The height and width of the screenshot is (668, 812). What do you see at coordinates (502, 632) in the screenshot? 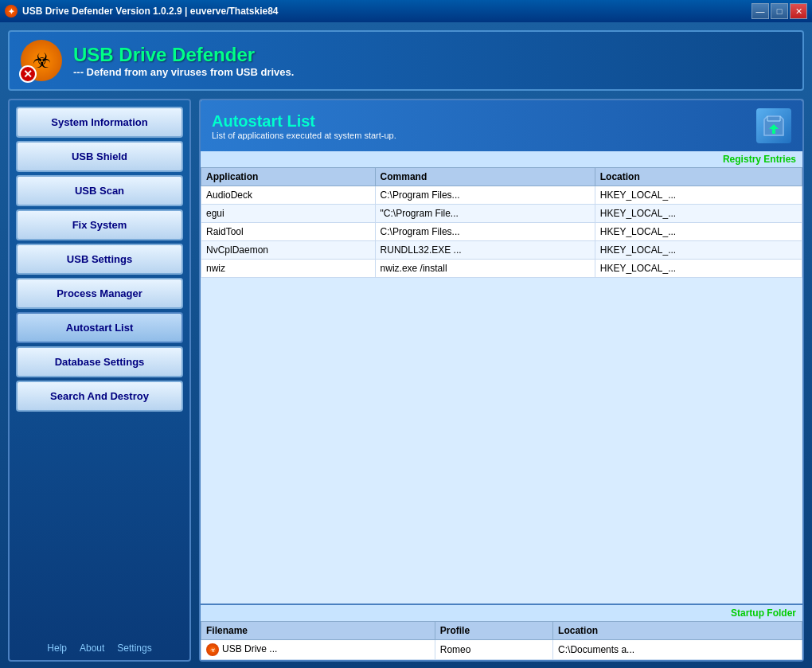
I see `startup-section: Startup Folder Filename Profile Location` at bounding box center [502, 632].